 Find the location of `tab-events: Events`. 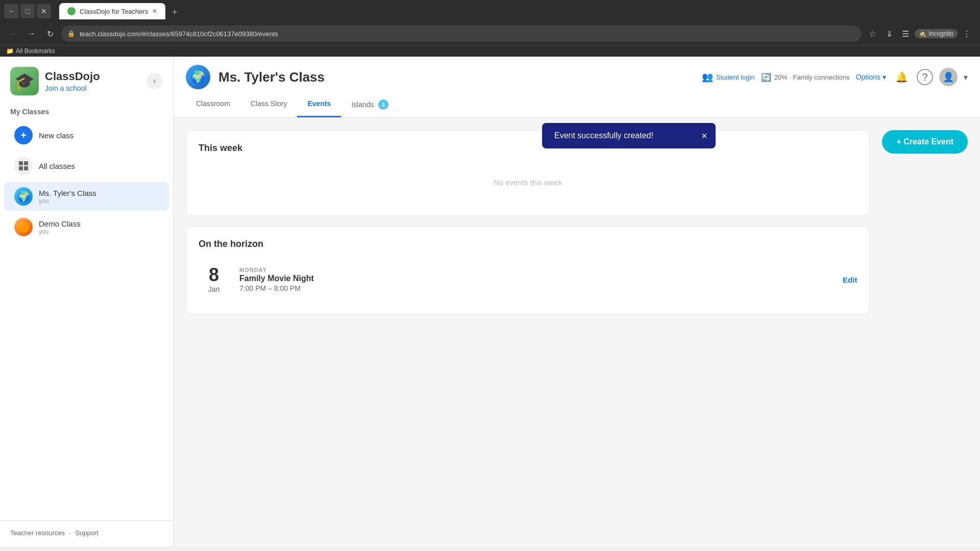

tab-events: Events is located at coordinates (319, 105).